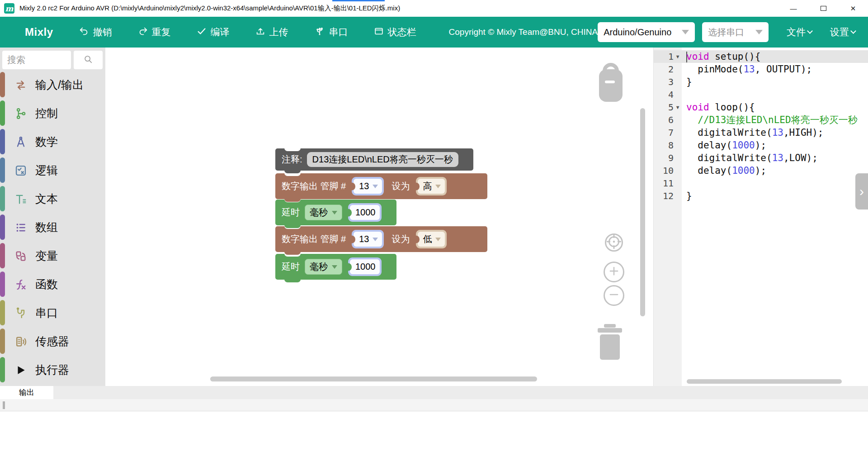  What do you see at coordinates (52, 284) in the screenshot?
I see `sidebar-item-function: 函数` at bounding box center [52, 284].